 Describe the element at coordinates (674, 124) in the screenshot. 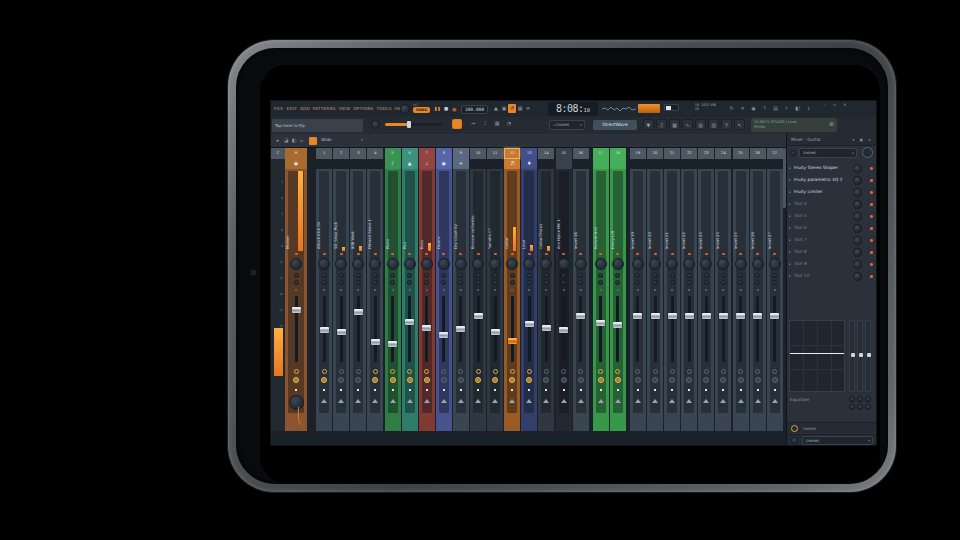

I see `step-seq-icon: ▦` at that location.